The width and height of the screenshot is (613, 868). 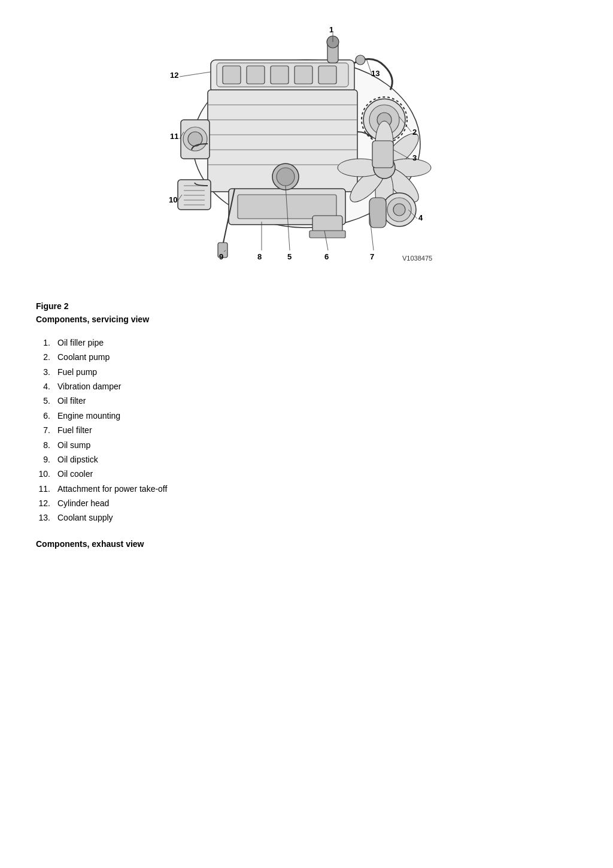 What do you see at coordinates (306, 416) in the screenshot?
I see `list-item: 6.Engine mounting` at bounding box center [306, 416].